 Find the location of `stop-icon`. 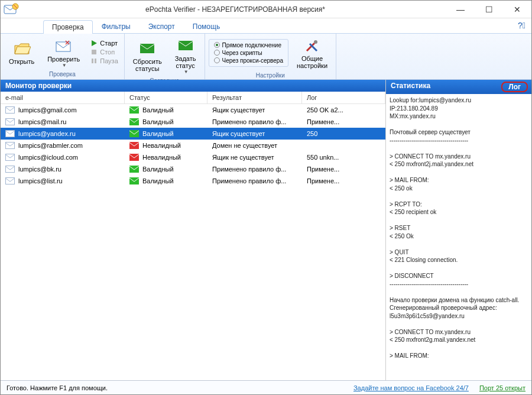

stop-icon is located at coordinates (94, 52).